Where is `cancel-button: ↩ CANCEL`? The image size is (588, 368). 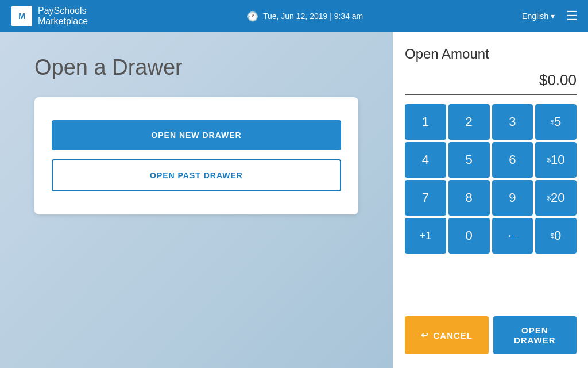 cancel-button: ↩ CANCEL is located at coordinates (447, 335).